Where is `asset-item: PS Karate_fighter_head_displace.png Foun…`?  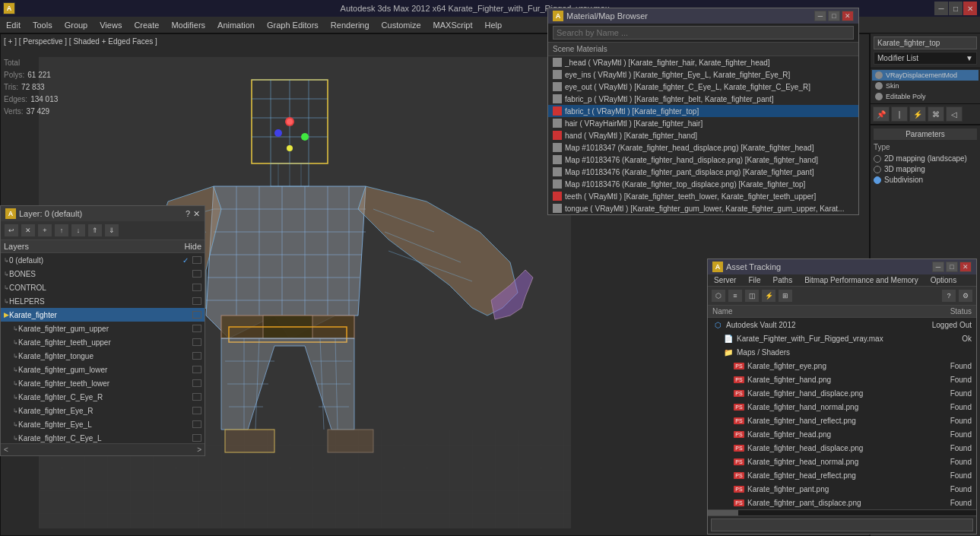 asset-item: PS Karate_fighter_head_displace.png Foun… is located at coordinates (842, 448).